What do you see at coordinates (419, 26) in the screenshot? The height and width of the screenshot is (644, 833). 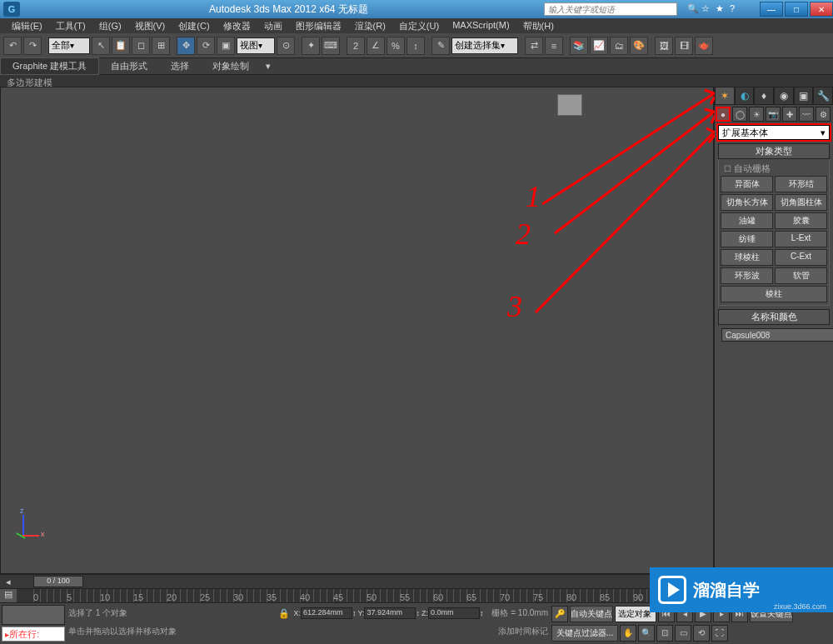 I see `menu-custom: 自定义(U)` at bounding box center [419, 26].